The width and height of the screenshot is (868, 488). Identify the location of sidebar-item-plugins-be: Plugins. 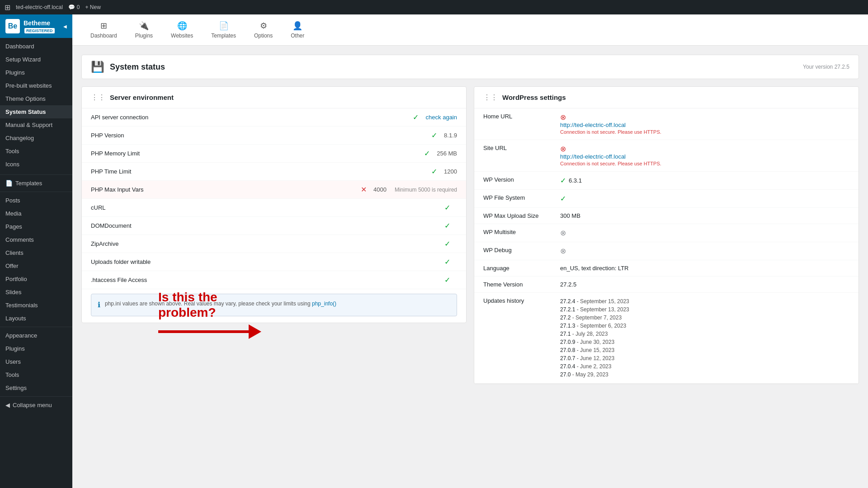
(36, 72).